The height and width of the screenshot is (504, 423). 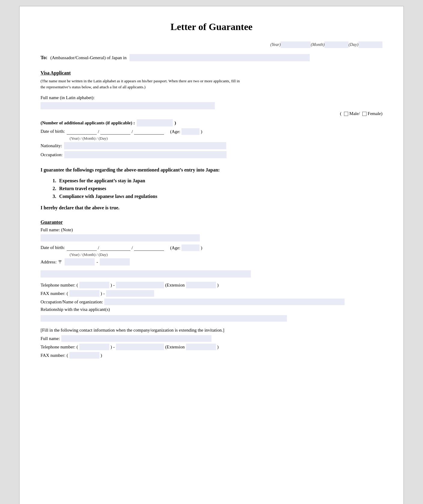 What do you see at coordinates (212, 45) in the screenshot?
I see `date-row: (Year) (Month) (Day)` at bounding box center [212, 45].